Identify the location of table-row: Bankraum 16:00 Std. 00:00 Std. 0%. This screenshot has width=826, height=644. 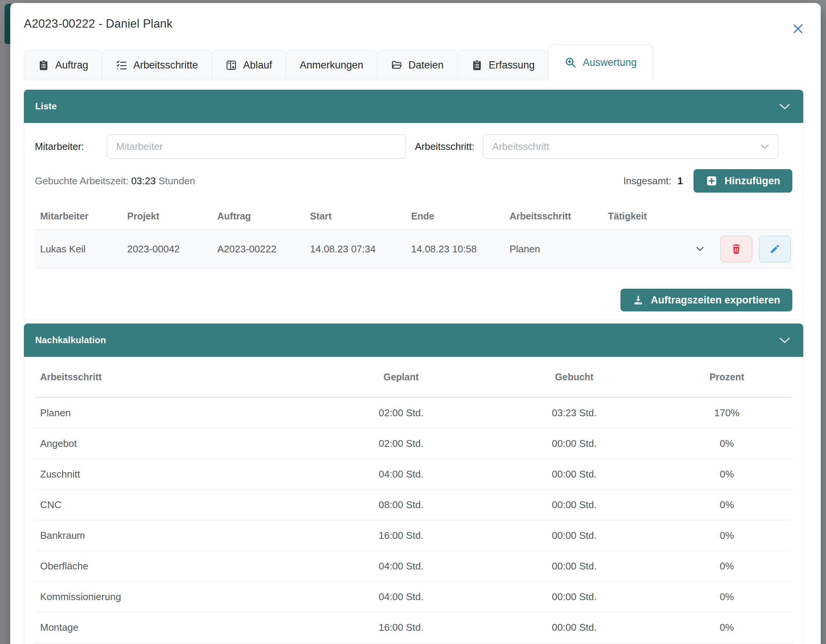
(413, 536).